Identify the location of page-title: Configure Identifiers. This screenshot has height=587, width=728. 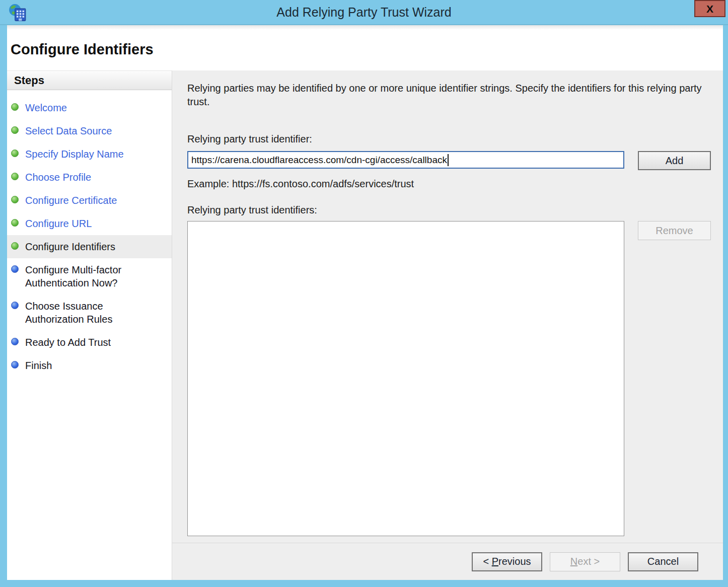
(82, 49).